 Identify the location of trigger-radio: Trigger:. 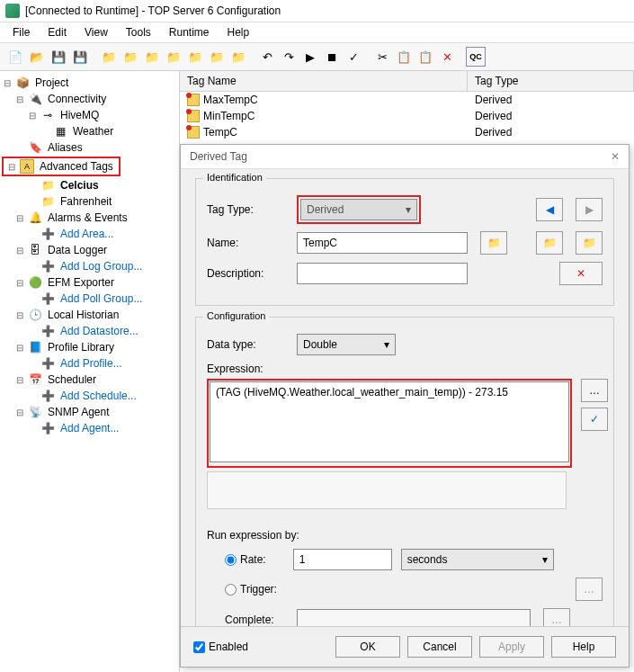
(251, 589).